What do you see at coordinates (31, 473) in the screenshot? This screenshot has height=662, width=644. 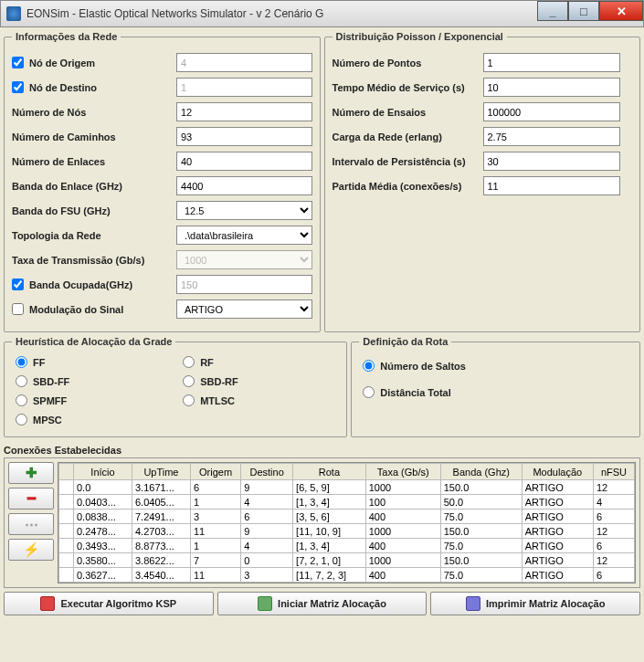 I see `plus-icon: ✚` at bounding box center [31, 473].